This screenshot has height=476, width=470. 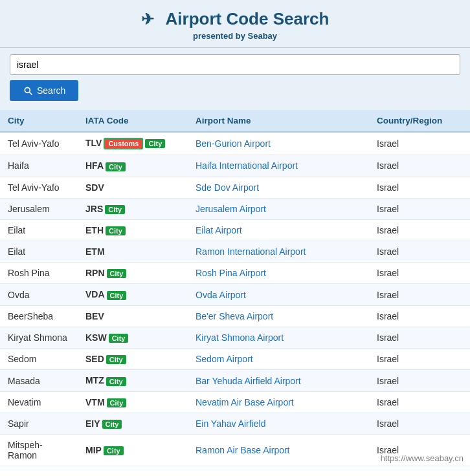 What do you see at coordinates (95, 316) in the screenshot?
I see `iata-code: BEV` at bounding box center [95, 316].